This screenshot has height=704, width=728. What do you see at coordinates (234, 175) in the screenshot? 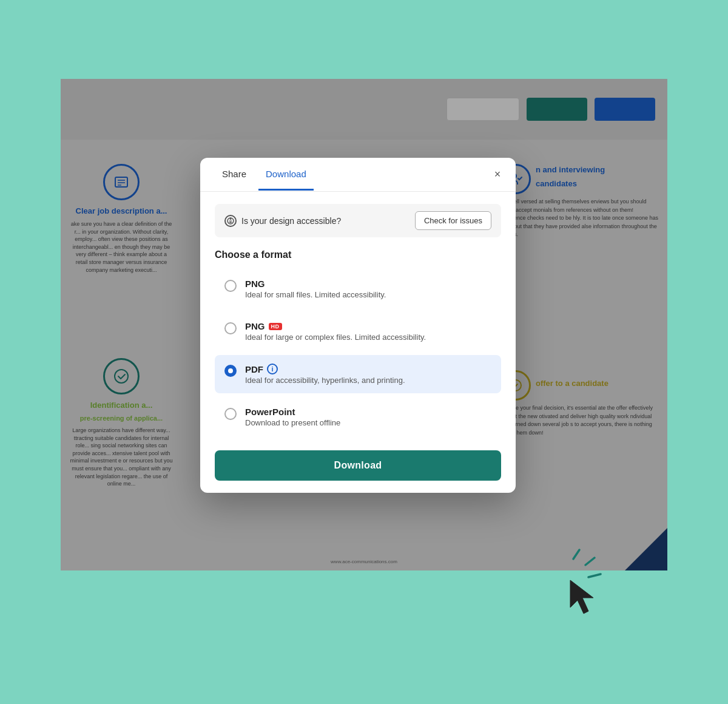
I see `tab-share: Share` at bounding box center [234, 175].